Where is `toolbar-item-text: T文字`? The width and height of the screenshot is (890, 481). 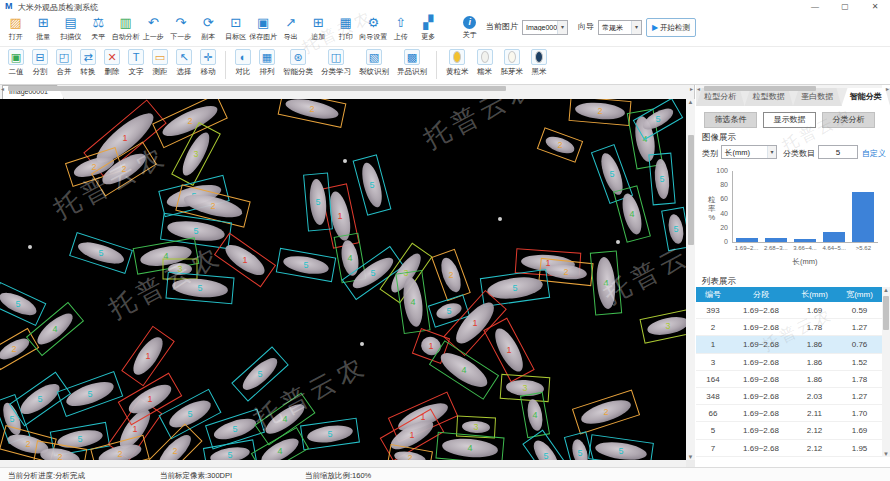 toolbar-item-text: T文字 is located at coordinates (136, 63).